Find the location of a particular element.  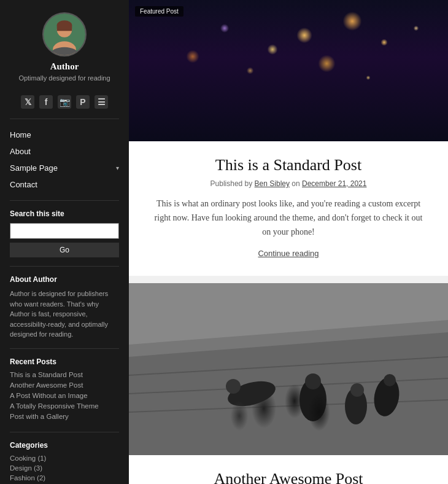

twitter-icon: 𝕏 is located at coordinates (28, 102).